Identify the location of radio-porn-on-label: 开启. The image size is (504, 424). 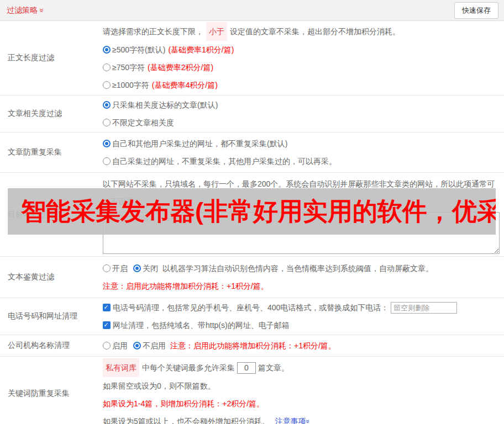
(120, 268).